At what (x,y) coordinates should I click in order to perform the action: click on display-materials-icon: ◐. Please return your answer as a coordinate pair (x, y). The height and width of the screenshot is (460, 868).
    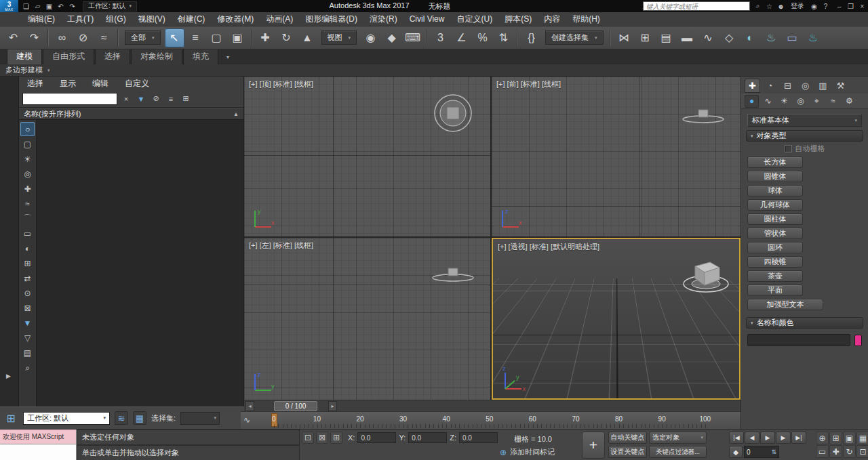
    Looking at the image, I should click on (27, 248).